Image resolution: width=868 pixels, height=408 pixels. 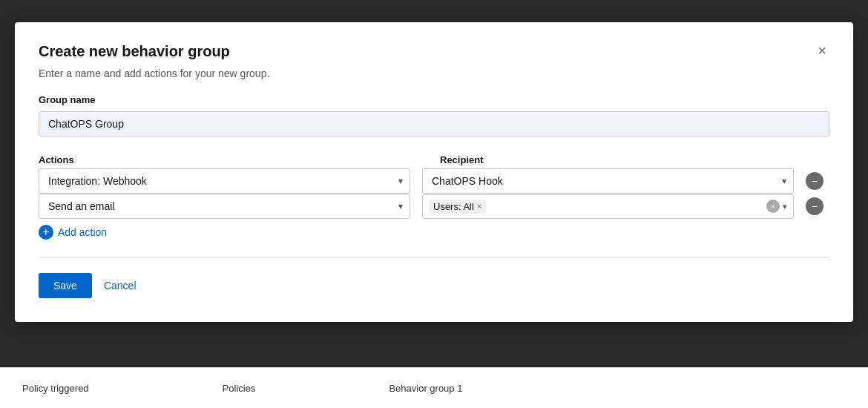 I want to click on modal-title: Create new behavior group, so click(x=134, y=52).